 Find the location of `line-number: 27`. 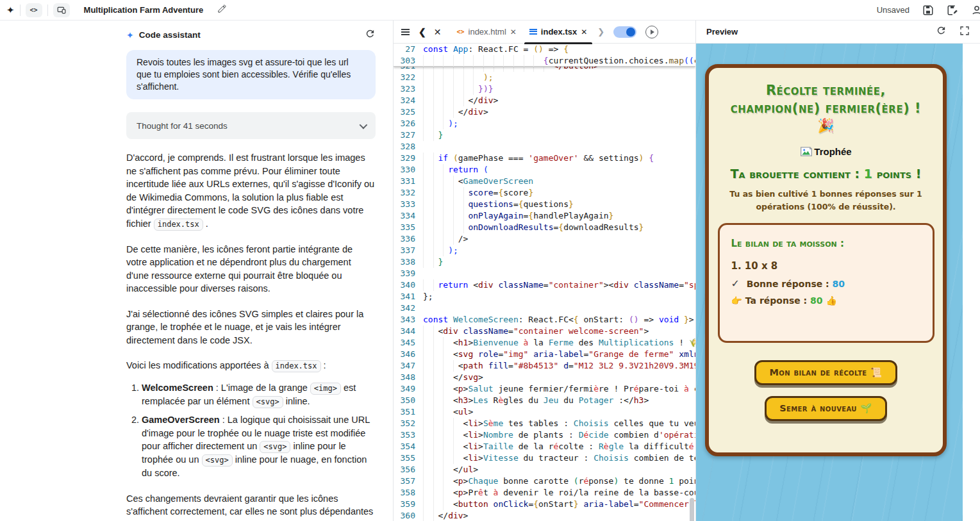

line-number: 27 is located at coordinates (404, 49).